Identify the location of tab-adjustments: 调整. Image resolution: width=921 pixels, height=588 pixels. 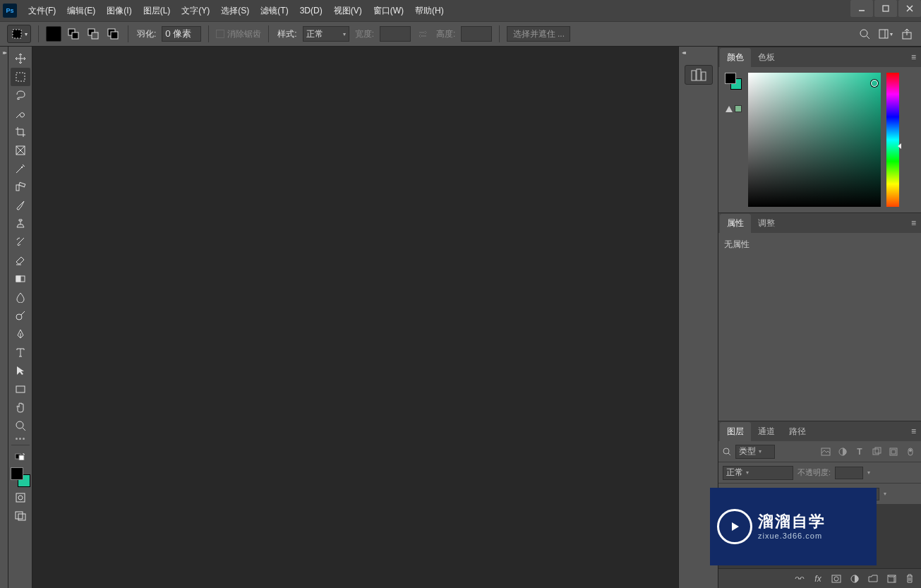
(766, 223).